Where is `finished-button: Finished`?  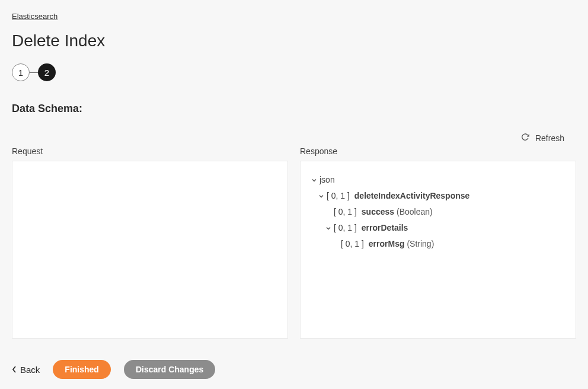 finished-button: Finished is located at coordinates (82, 369).